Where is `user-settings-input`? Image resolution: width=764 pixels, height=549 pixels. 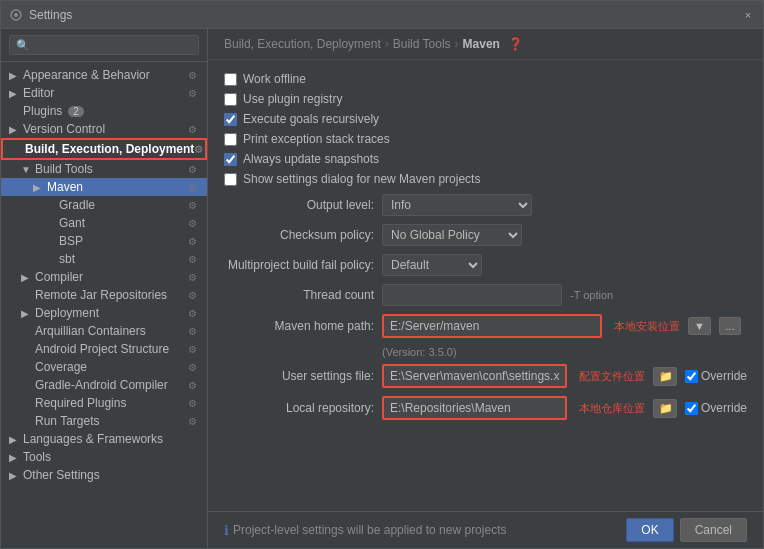
user-settings-input is located at coordinates (474, 376).